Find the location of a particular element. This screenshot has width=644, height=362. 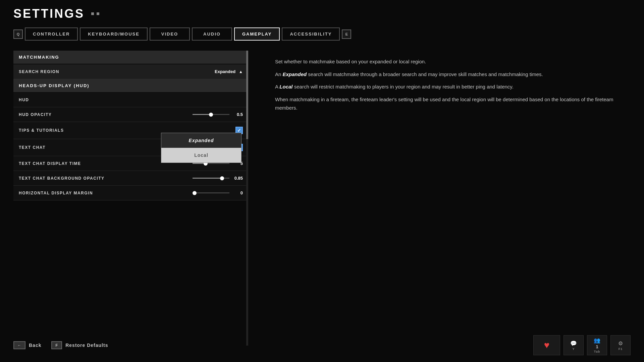

settings-title: SETTINGS is located at coordinates (322, 14).